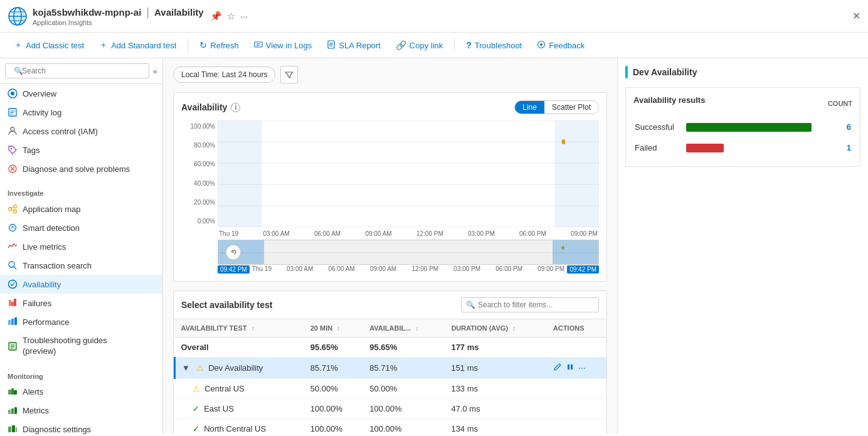 This screenshot has width=868, height=436. What do you see at coordinates (404, 329) in the screenshot?
I see `col-availability: AVAILABIL... ↕` at bounding box center [404, 329].